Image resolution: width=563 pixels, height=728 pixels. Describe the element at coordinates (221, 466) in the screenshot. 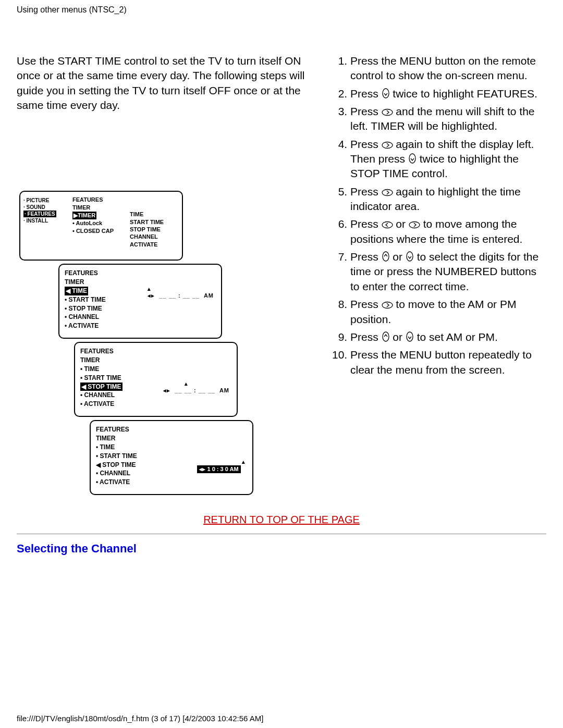

I see `menu4-time: ▴ ◂▸ 1 0 : 3 0 AM` at that location.